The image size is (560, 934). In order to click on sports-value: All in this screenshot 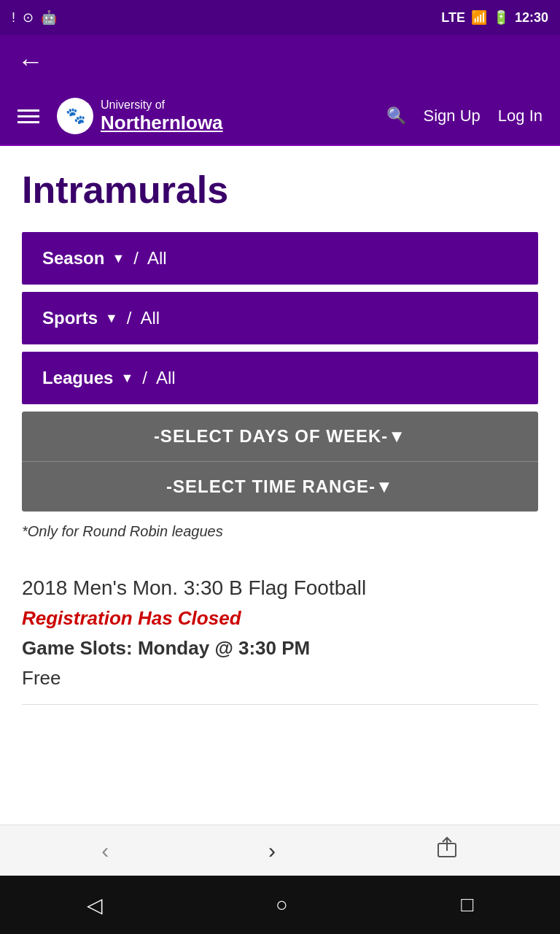, I will do `click(150, 318)`.